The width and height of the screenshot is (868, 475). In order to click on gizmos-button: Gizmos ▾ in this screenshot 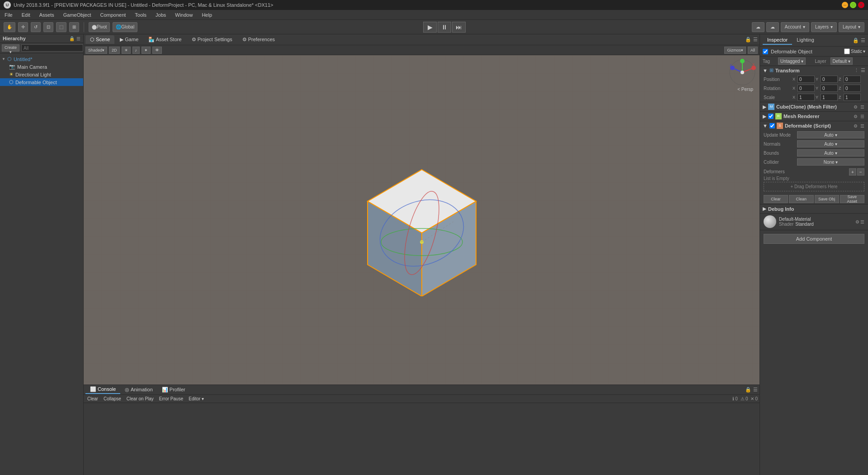, I will do `click(735, 50)`.